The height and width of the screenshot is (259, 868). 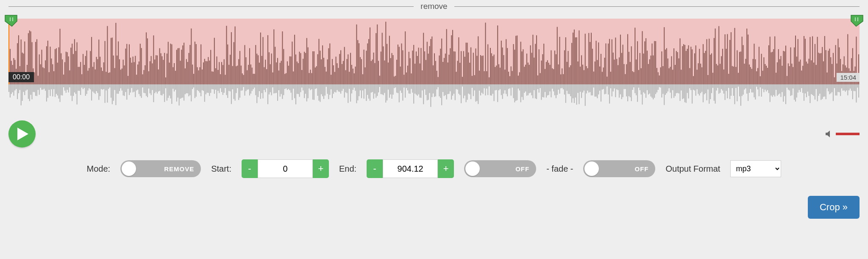 What do you see at coordinates (848, 134) in the screenshot?
I see `volume-bar` at bounding box center [848, 134].